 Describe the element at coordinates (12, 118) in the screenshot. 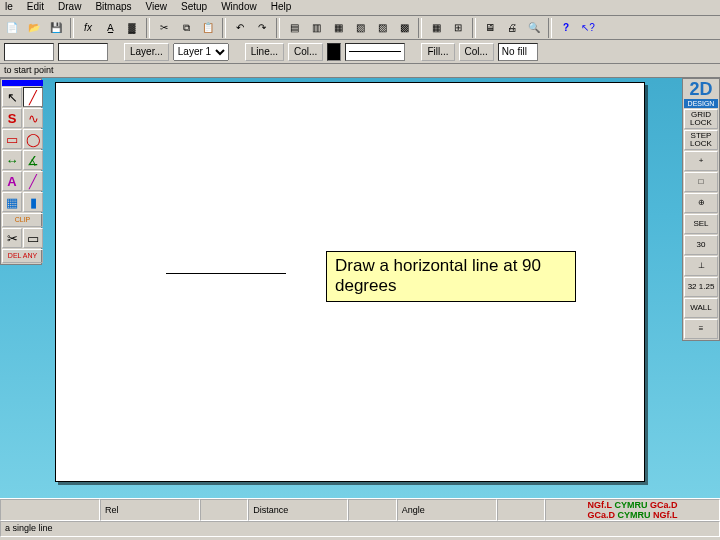

I see `tool-curve-s: S` at that location.